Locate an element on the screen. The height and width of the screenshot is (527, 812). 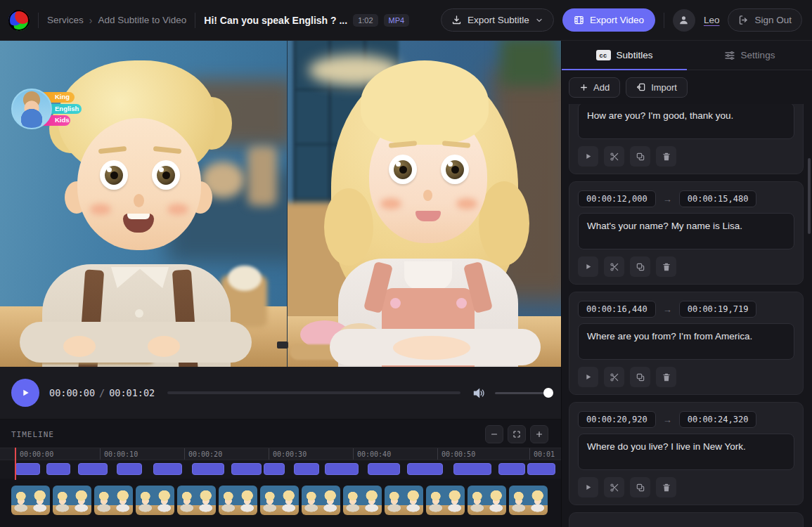
end-time-field: 00:00:15,480 is located at coordinates (718, 199).